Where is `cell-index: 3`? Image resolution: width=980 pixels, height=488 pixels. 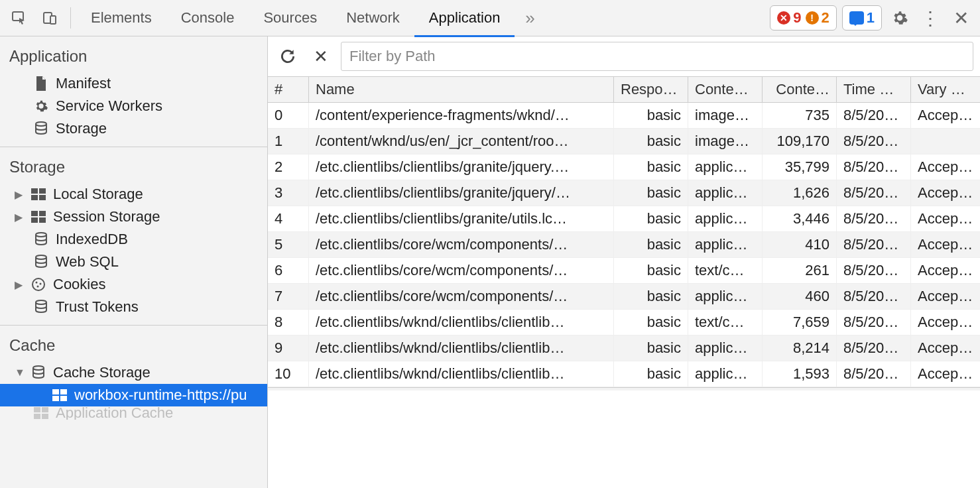
cell-index: 3 is located at coordinates (288, 193).